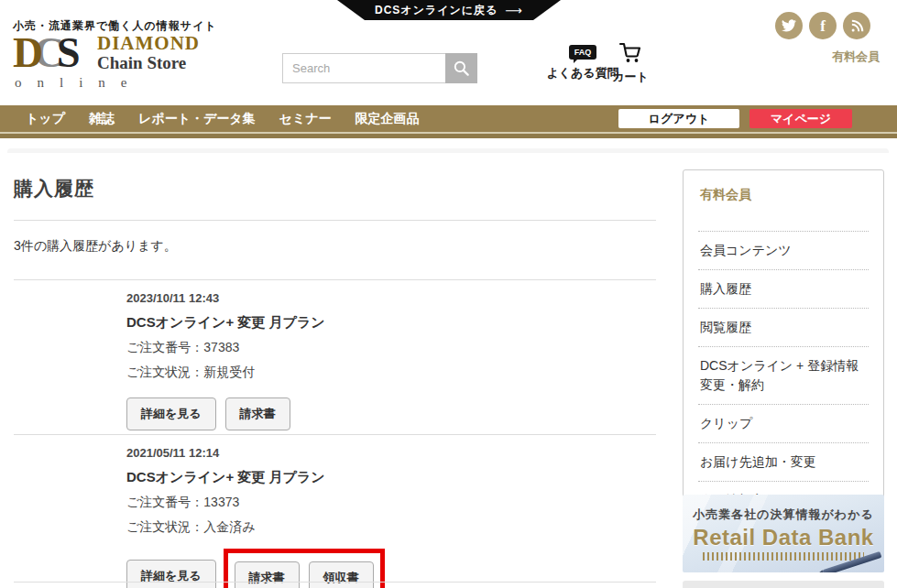 Image resolution: width=897 pixels, height=588 pixels. I want to click on search-input, so click(368, 68).